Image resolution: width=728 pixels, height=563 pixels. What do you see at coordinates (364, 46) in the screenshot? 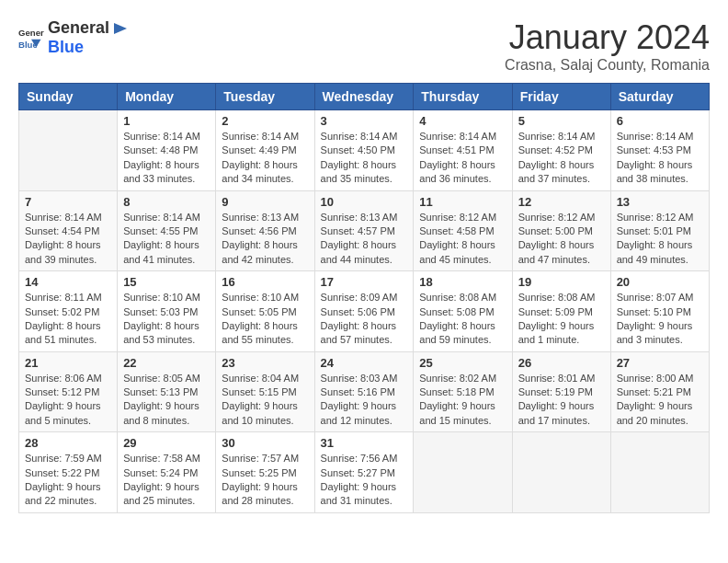
I see `header: General Blue General Blue January 2024 C…` at bounding box center [364, 46].